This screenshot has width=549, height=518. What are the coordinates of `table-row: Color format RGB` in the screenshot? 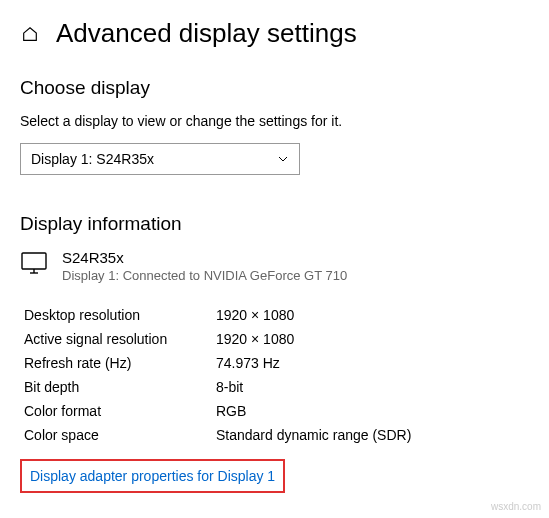 It's located at (276, 411).